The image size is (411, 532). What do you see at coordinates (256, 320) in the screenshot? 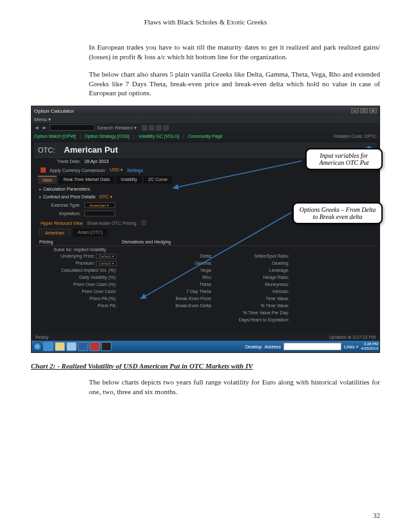
I see `field-label: Days/Years to Expiration:` at bounding box center [256, 320].